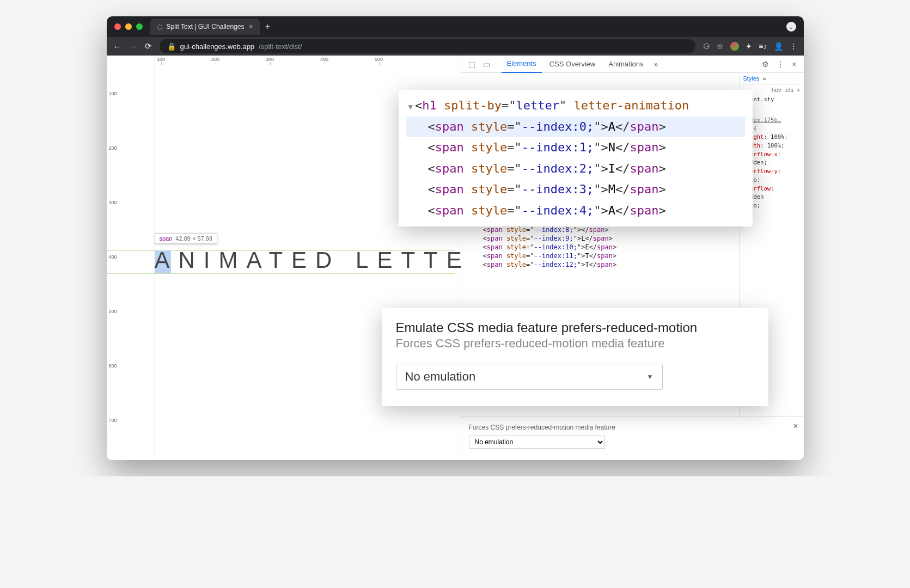  Describe the element at coordinates (576, 106) in the screenshot. I see `code-line: ▼<h1 split-by="letter" letter-animation` at that location.